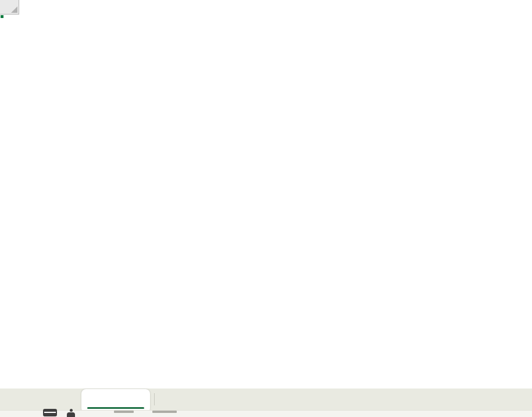 This screenshot has height=417, width=532. I want to click on select-all-corner, so click(9, 7).